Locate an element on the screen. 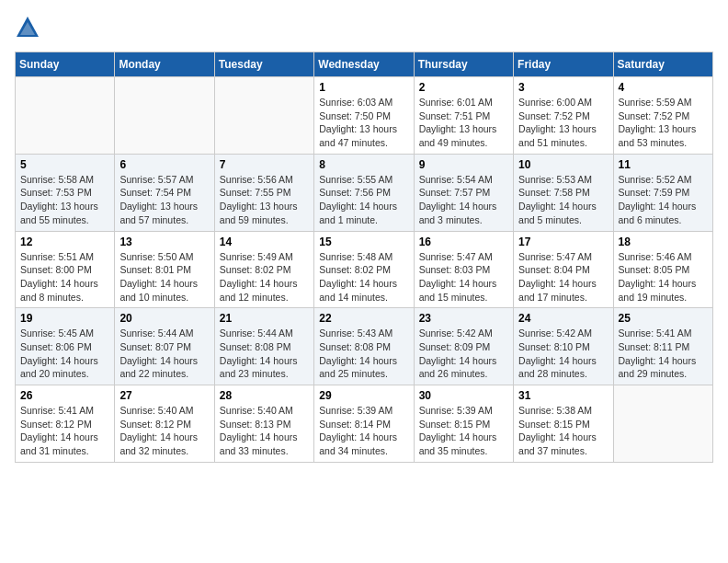  day-number: 31 is located at coordinates (563, 396).